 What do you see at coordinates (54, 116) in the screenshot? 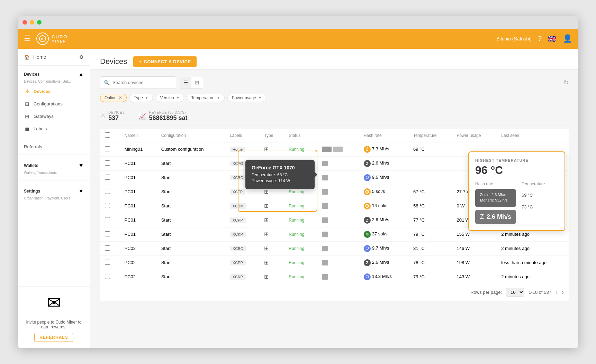
I see `sidebar-item-gateways: ⊟ Gateways` at bounding box center [54, 116].